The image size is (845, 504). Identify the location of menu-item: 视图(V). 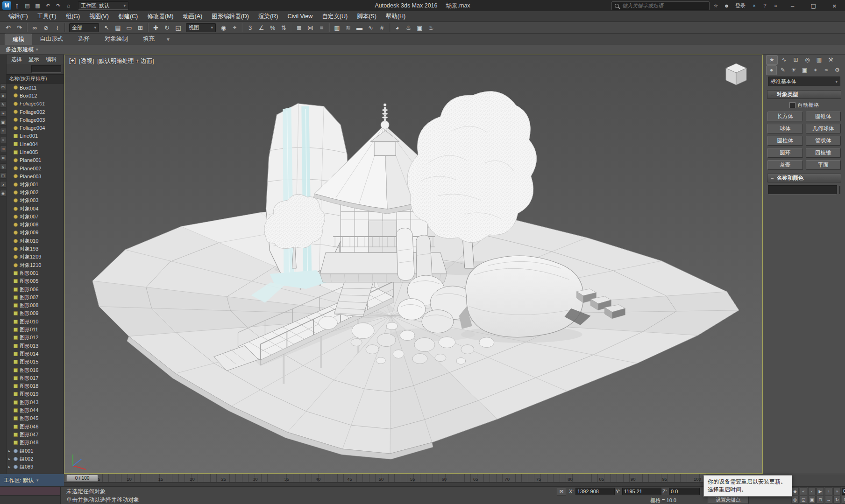
(99, 17).